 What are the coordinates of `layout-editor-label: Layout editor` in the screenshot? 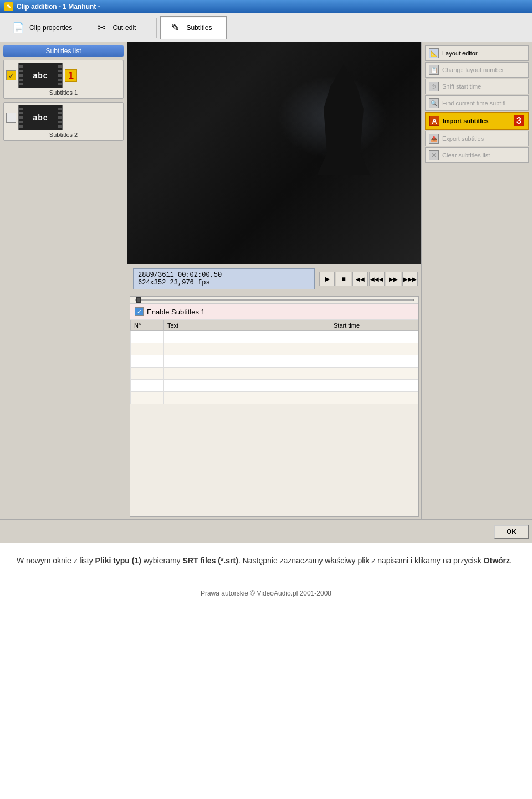 It's located at (460, 53).